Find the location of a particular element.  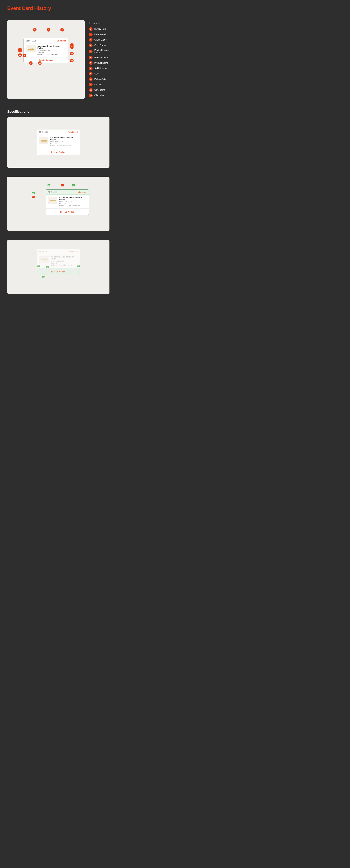

explanation-item-2: 2 Date Issued is located at coordinates (99, 34).